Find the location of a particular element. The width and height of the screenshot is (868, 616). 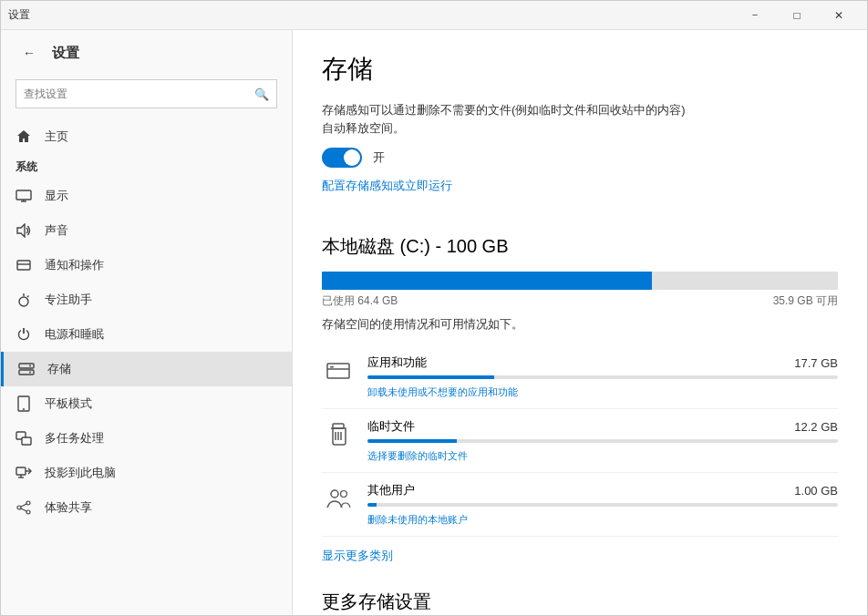

category-apps: 应用和功能 17.7 GB 卸载未使用或不想要的应用和功能 is located at coordinates (580, 377).